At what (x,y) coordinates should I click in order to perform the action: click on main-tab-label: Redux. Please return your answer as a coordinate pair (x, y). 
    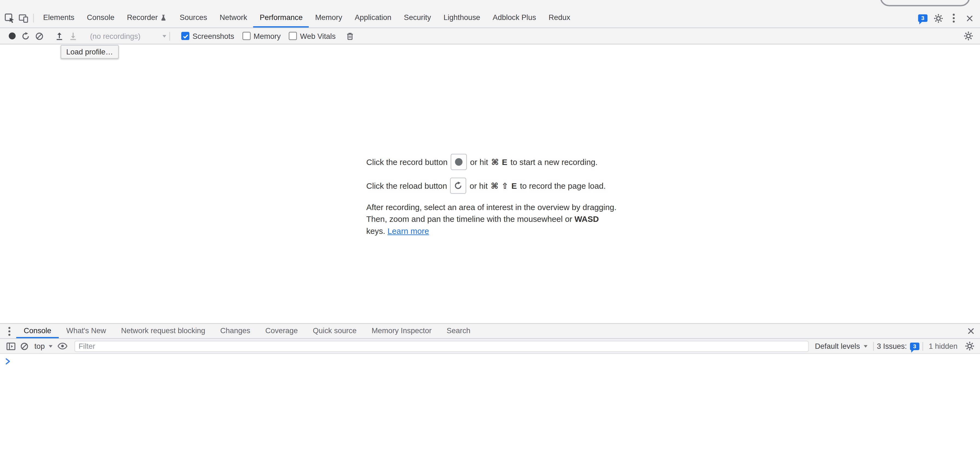
    Looking at the image, I should click on (559, 18).